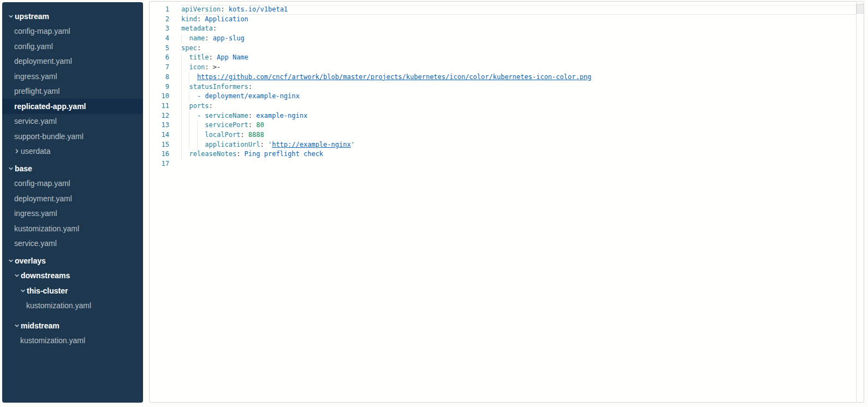 The height and width of the screenshot is (407, 868). Describe the element at coordinates (40, 326) in the screenshot. I see `tree-item-label: midstream` at that location.